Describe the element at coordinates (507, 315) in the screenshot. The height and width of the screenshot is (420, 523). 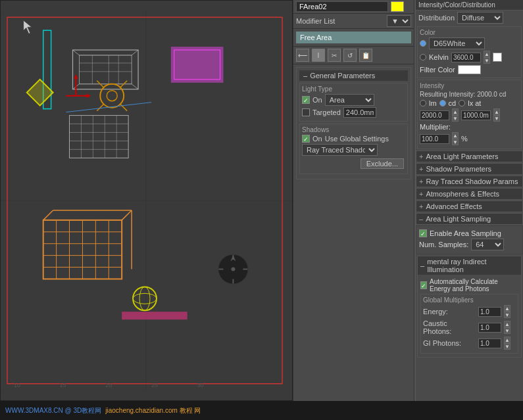
I see `energy-down: ▼` at that location.